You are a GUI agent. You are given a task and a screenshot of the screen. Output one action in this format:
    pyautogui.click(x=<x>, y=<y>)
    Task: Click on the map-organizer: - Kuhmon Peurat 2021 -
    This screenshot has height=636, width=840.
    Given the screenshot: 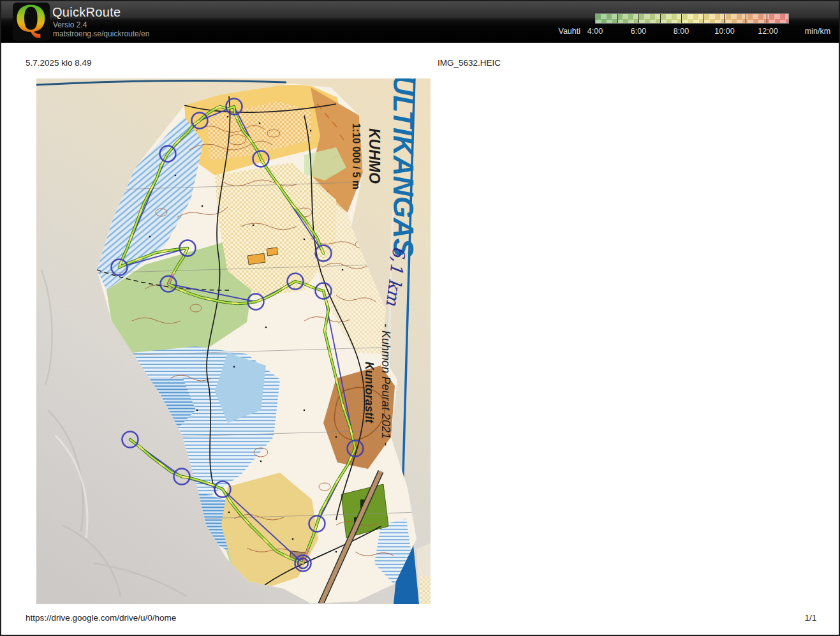 What is the action you would take?
    pyautogui.click(x=386, y=385)
    